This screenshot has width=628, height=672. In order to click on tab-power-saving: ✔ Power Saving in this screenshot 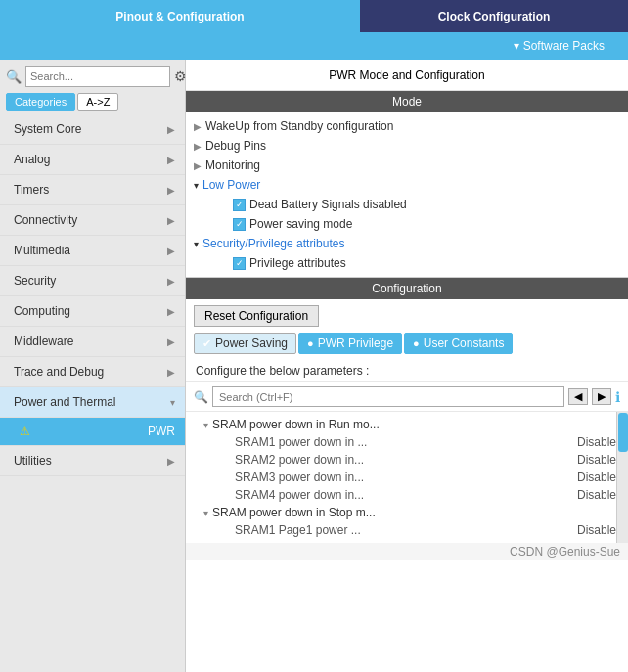, I will do `click(245, 343)`.